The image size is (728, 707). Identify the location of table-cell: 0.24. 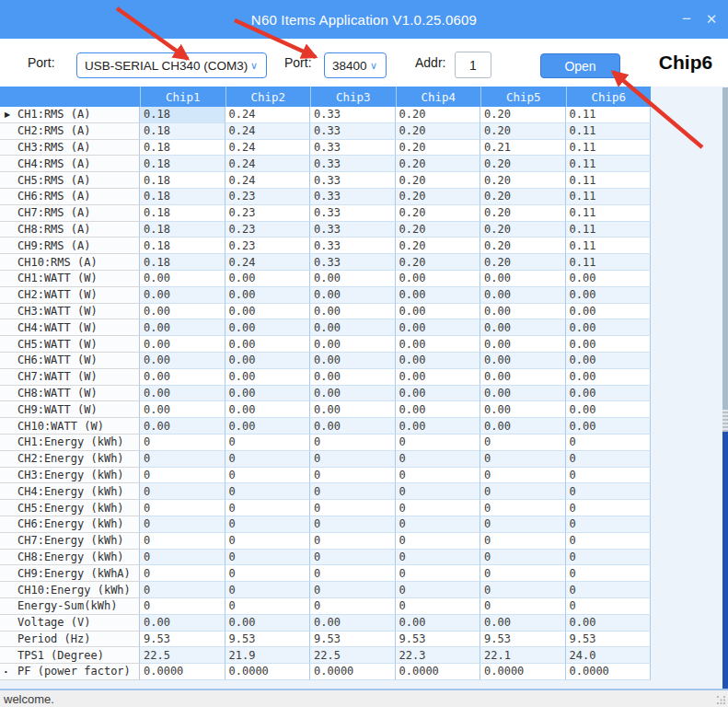
(269, 180).